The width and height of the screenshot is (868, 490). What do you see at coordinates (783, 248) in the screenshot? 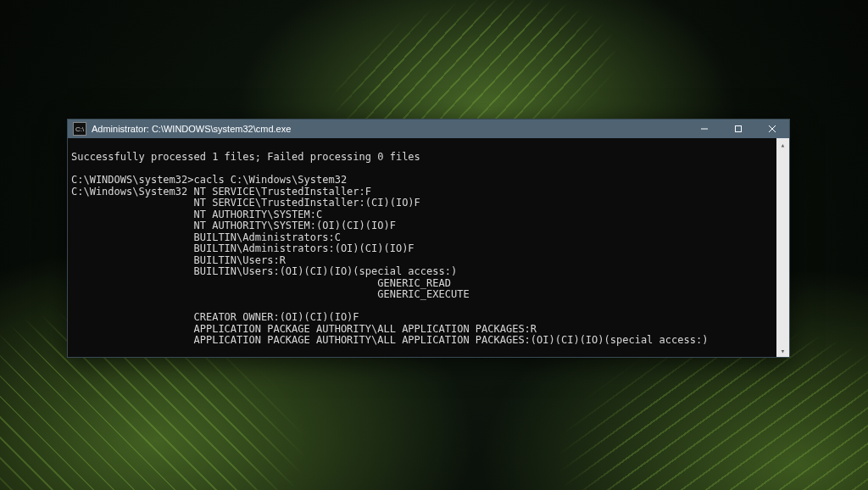
I see `scrollbar-track` at bounding box center [783, 248].